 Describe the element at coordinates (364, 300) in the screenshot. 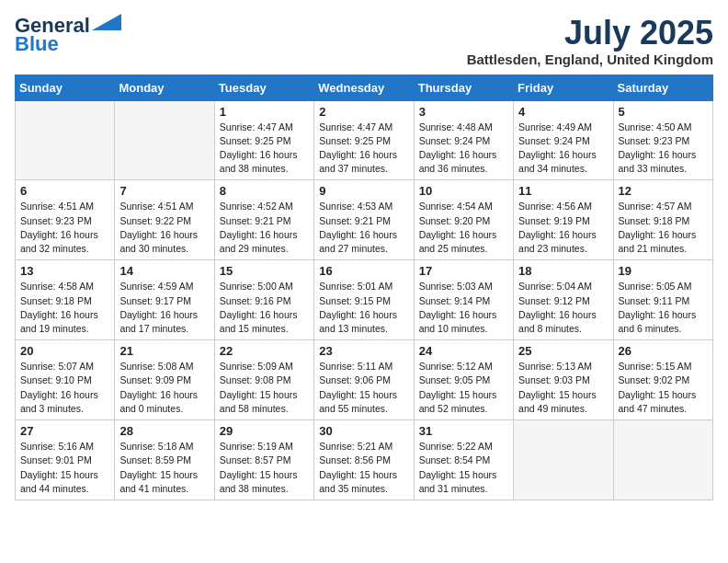

I see `calendar-week-row: 13Sunrise: 4:58 AM Sunset: 9:18 PM Dayli…` at that location.